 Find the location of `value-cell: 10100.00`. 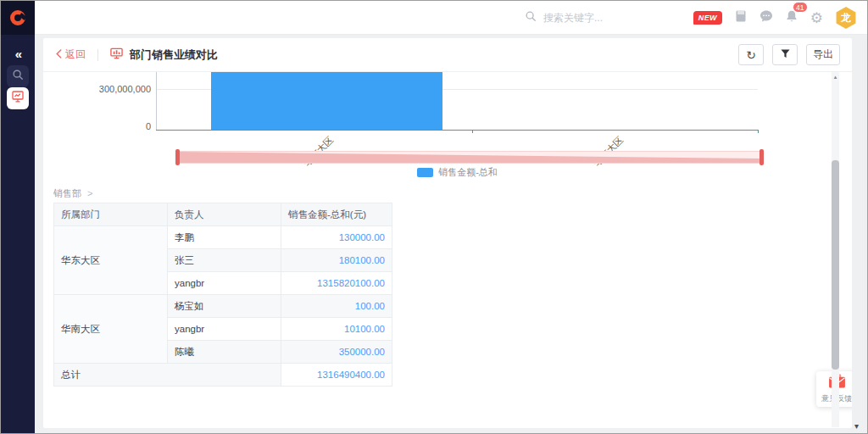

value-cell: 10100.00 is located at coordinates (337, 329).